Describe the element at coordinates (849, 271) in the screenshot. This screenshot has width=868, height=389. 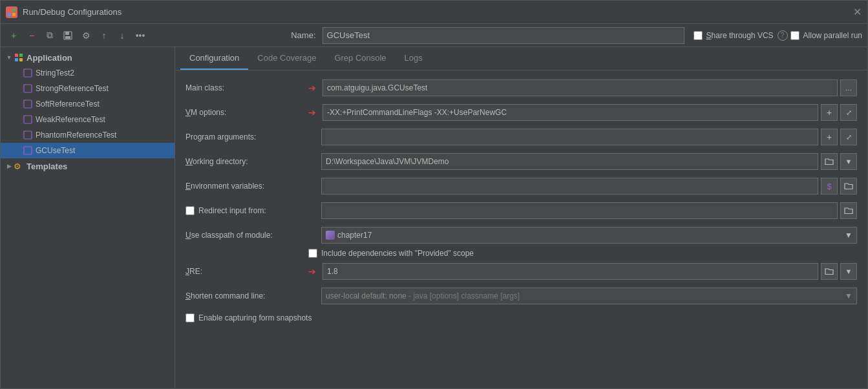
I see `jre-dropdown-button: ▼` at that location.